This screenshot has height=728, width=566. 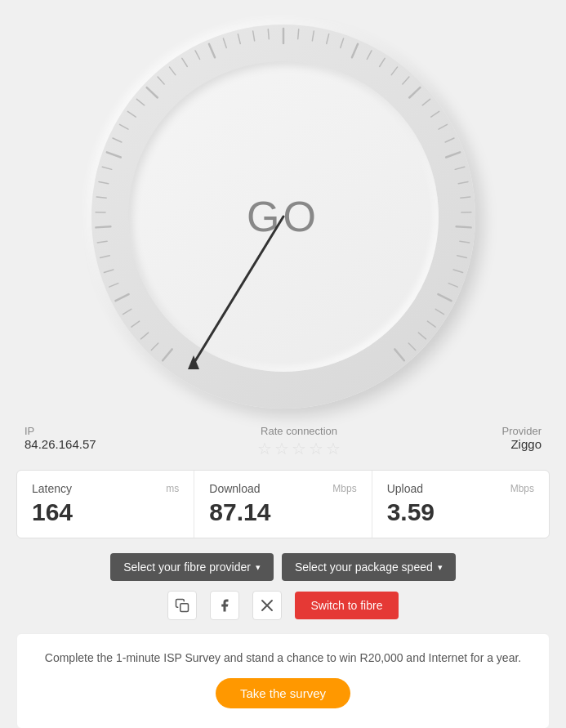 What do you see at coordinates (265, 449) in the screenshot?
I see `star-1: ☆` at bounding box center [265, 449].